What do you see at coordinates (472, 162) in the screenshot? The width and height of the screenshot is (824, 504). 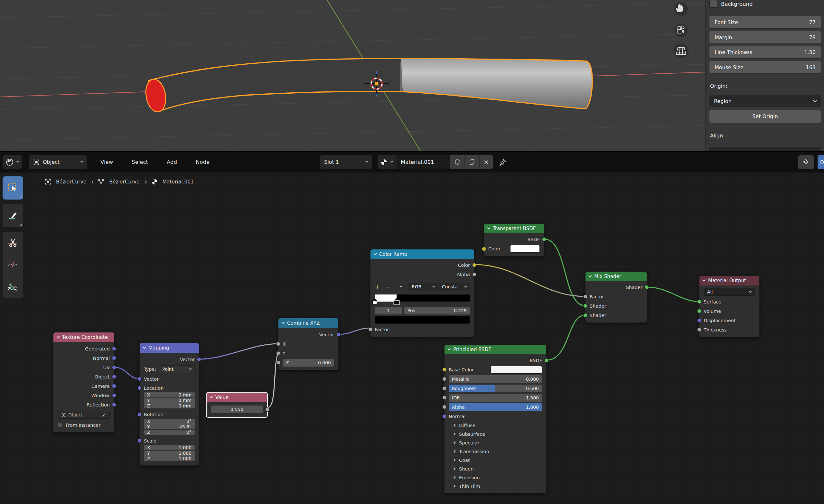 I see `new-material-copy-button` at bounding box center [472, 162].